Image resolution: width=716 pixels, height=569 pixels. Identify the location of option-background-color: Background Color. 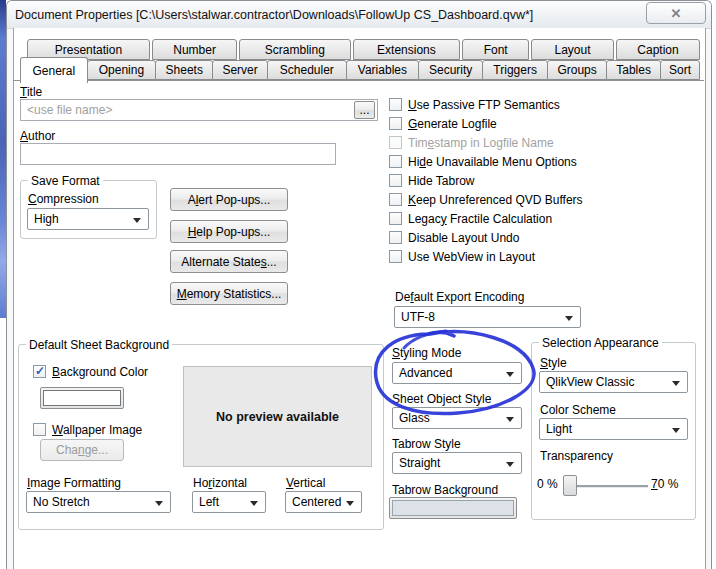
(90, 372).